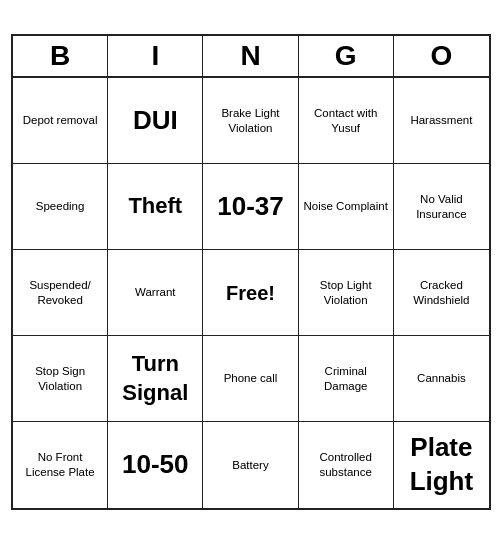 Image resolution: width=502 pixels, height=544 pixels. What do you see at coordinates (155, 206) in the screenshot?
I see `cell-text: Theft` at bounding box center [155, 206].